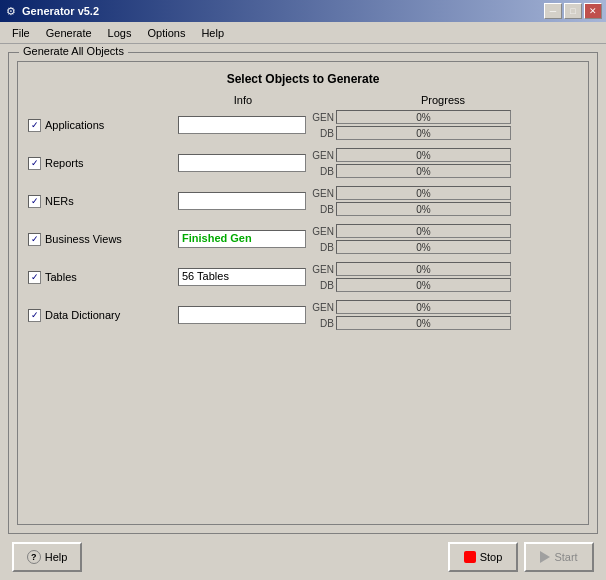 The height and width of the screenshot is (580, 606). What do you see at coordinates (444, 209) in the screenshot?
I see `db-progress-row-2: DB 0%` at bounding box center [444, 209].